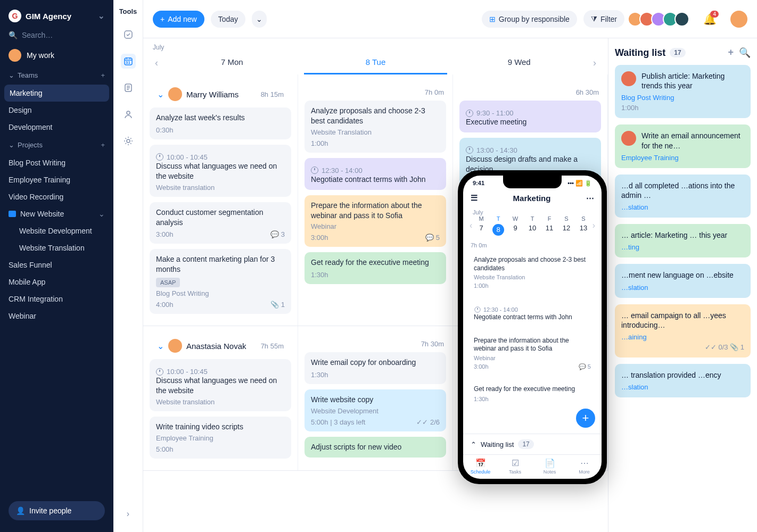  I want to click on phone-day: W9, so click(515, 226).